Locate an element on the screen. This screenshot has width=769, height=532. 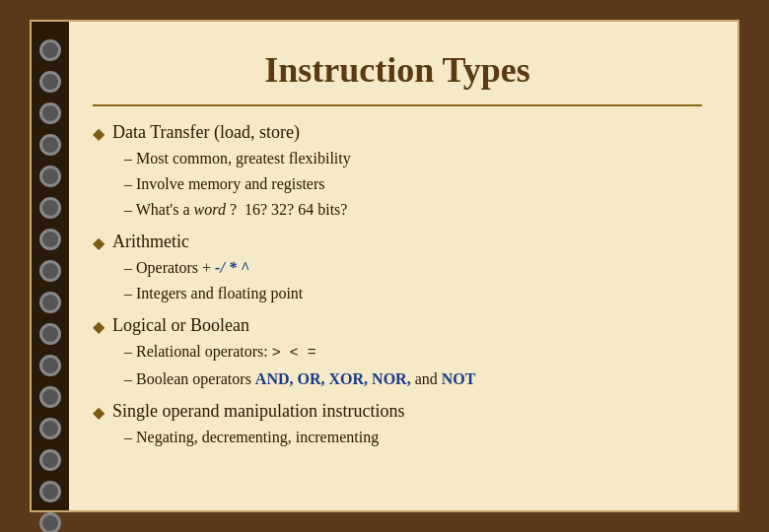
sub-bullet-item: Negating, decrementing, incrementing is located at coordinates (413, 437).